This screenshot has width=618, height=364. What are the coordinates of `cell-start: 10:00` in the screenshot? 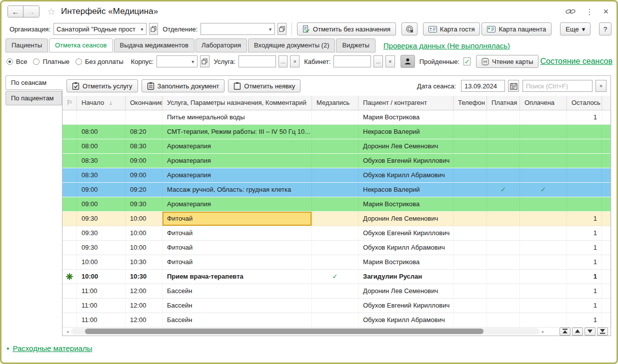 It's located at (101, 262).